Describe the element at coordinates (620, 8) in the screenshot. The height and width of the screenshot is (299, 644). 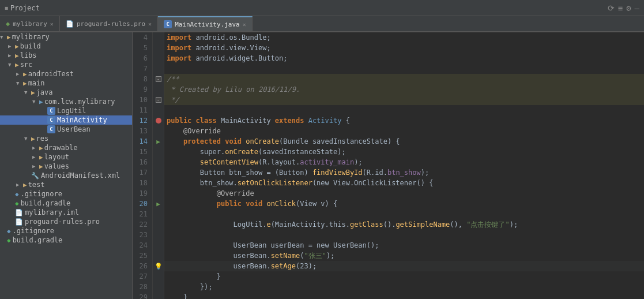
I see `sort-icon: ≡` at that location.